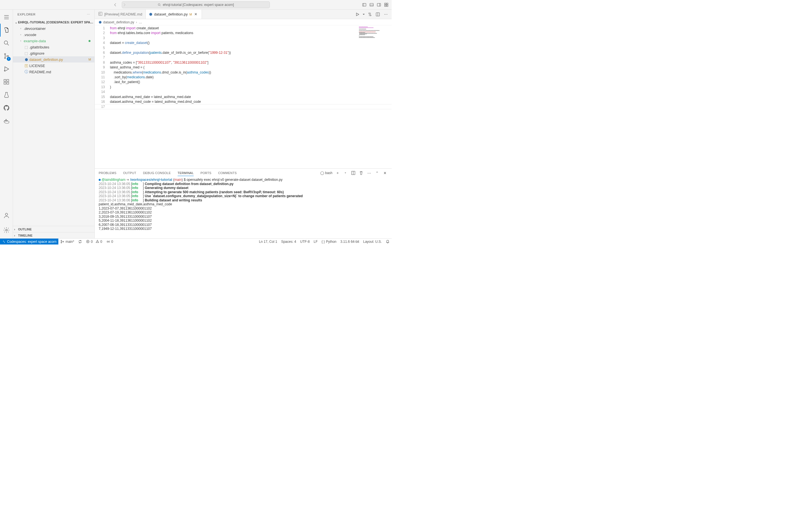  Describe the element at coordinates (54, 29) in the screenshot. I see `tree-item: ›.devcontainer` at that location.